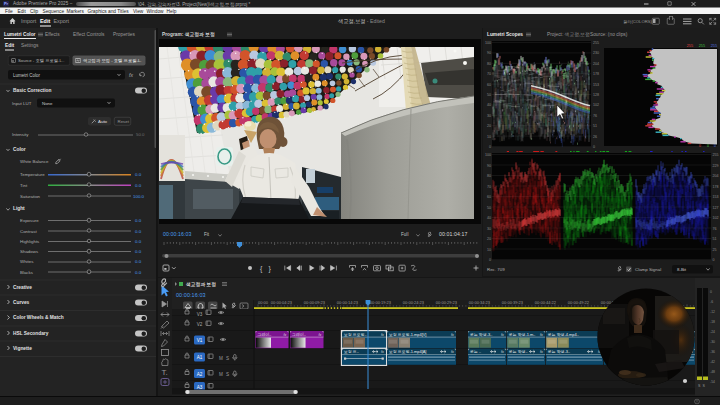 The width and height of the screenshot is (720, 405). Describe the element at coordinates (715, 250) in the screenshot. I see `svg-text: 25` at that location.